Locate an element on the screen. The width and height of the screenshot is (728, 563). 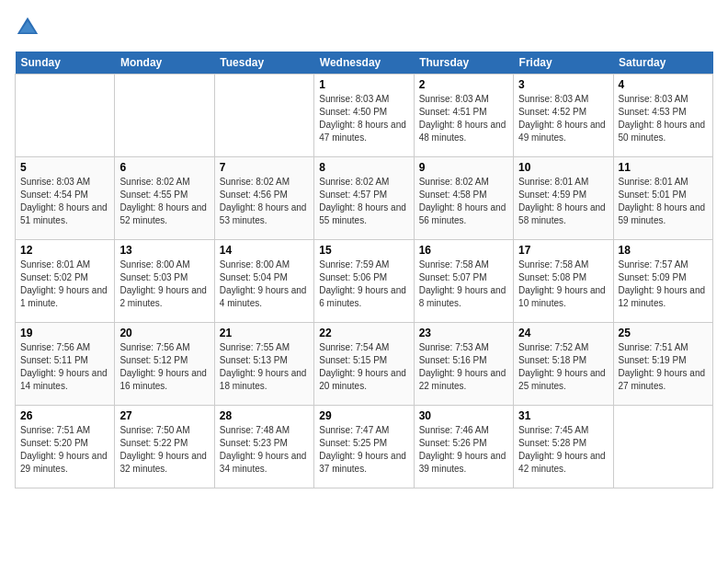
weekday-header: Sunday is located at coordinates (65, 63).